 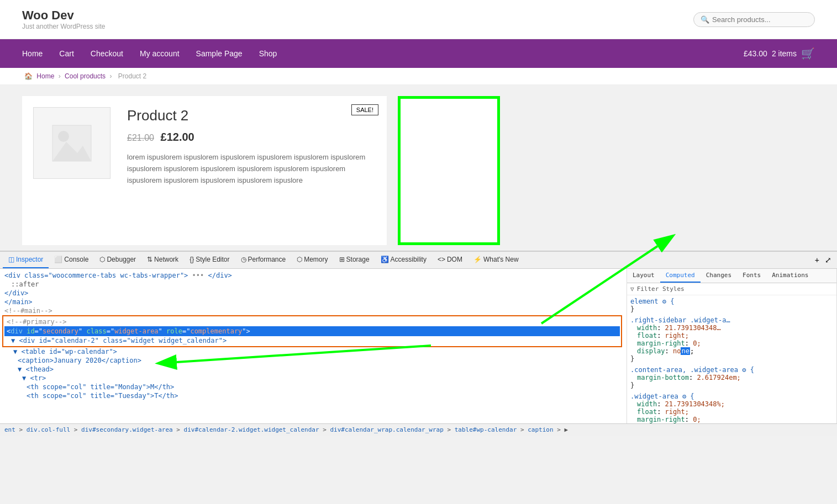 I want to click on site-title: Woo Dev, so click(x=64, y=15).